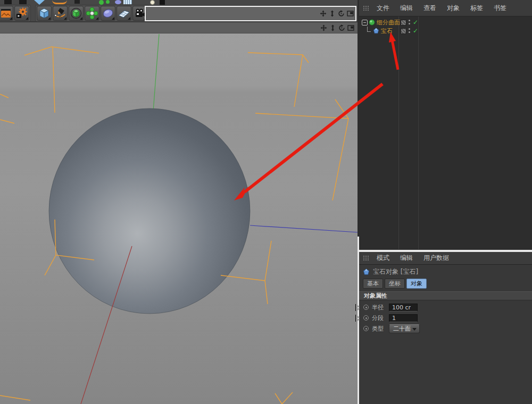  What do you see at coordinates (118, 2) in the screenshot?
I see `clipped-purple-icon` at bounding box center [118, 2].